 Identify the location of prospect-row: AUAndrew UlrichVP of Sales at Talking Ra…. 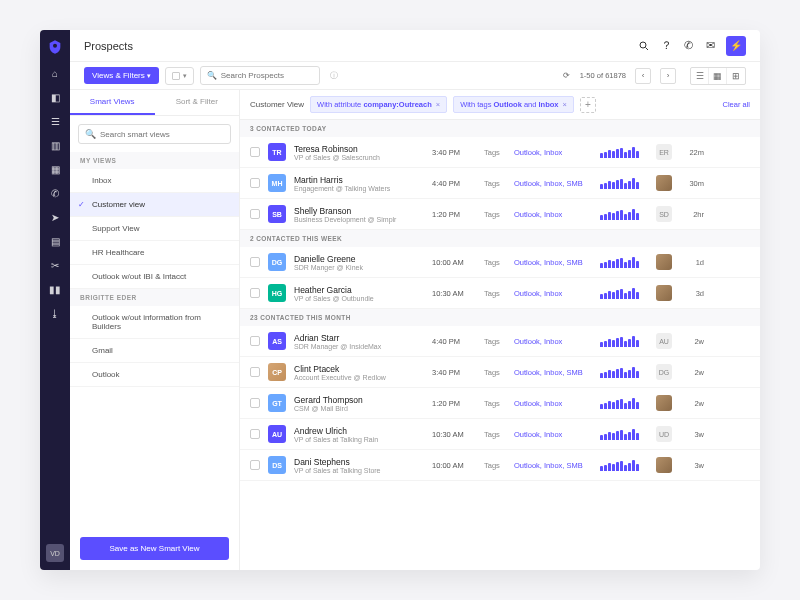
(500, 434).